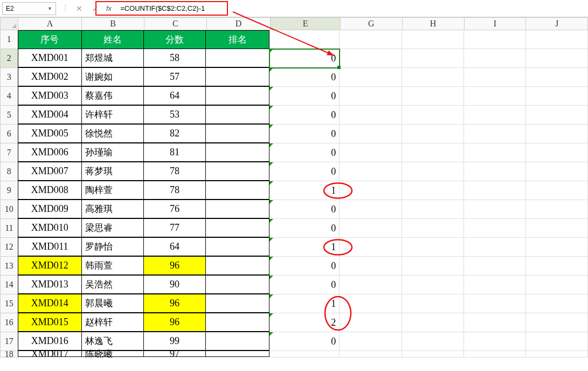  What do you see at coordinates (9, 58) in the screenshot?
I see `row-header: 2` at bounding box center [9, 58].